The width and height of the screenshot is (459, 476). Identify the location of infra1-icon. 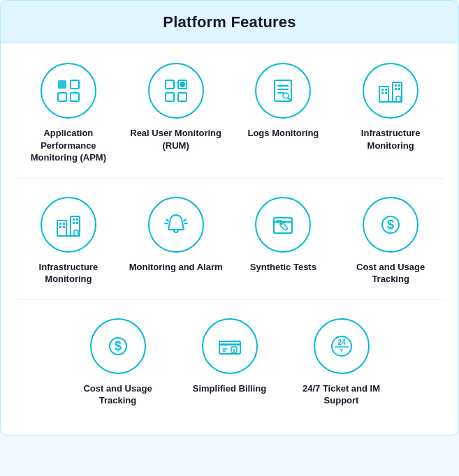
(391, 91).